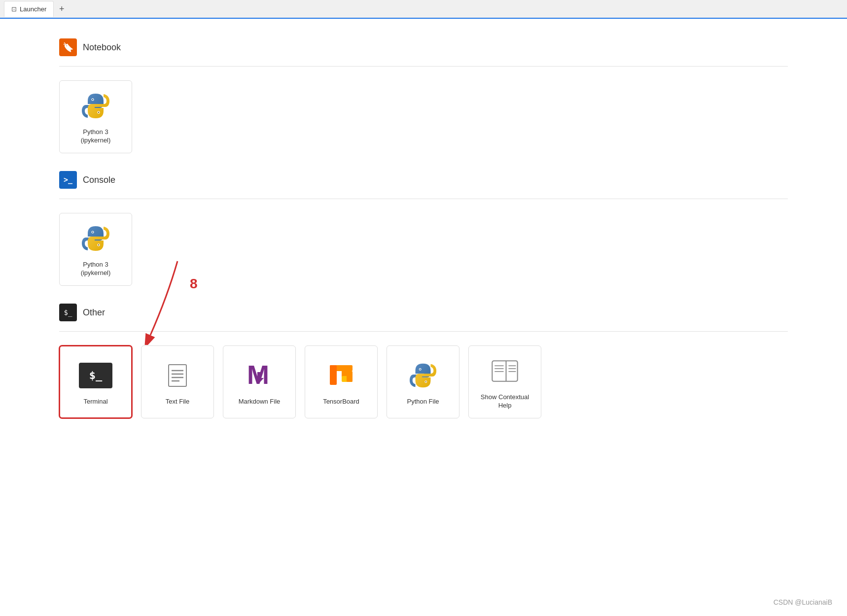 This screenshot has width=847, height=616. I want to click on pythonfile-card: Python File, so click(423, 382).